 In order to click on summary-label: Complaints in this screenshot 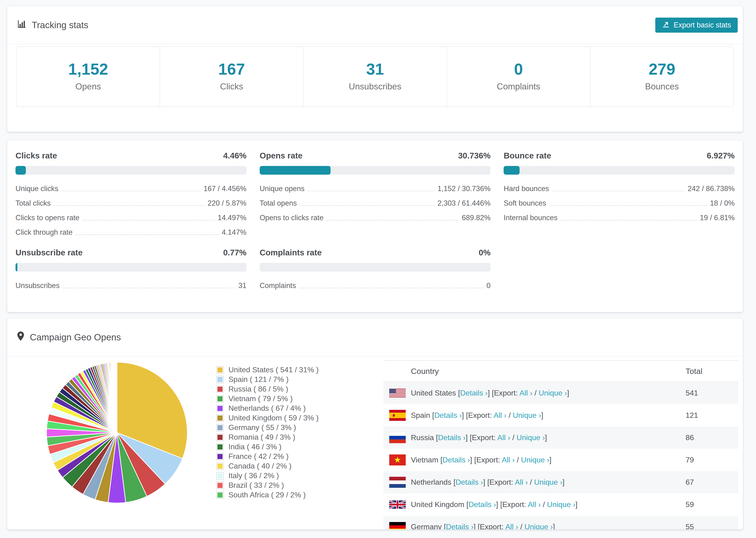, I will do `click(518, 87)`.